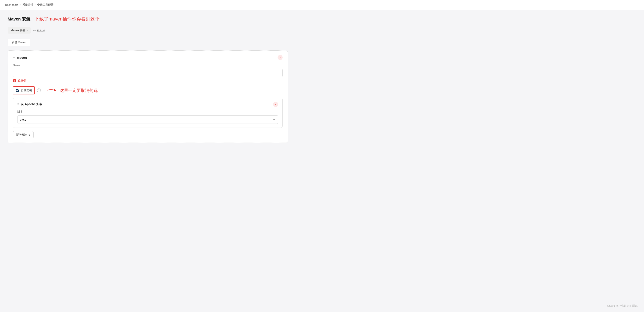  I want to click on tab-maven-install: Maven 安装 ∧, so click(19, 31).